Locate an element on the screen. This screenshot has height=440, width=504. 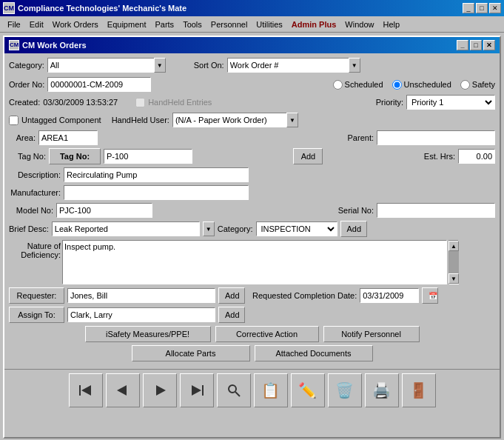
menu-tools: Tools is located at coordinates (192, 24).